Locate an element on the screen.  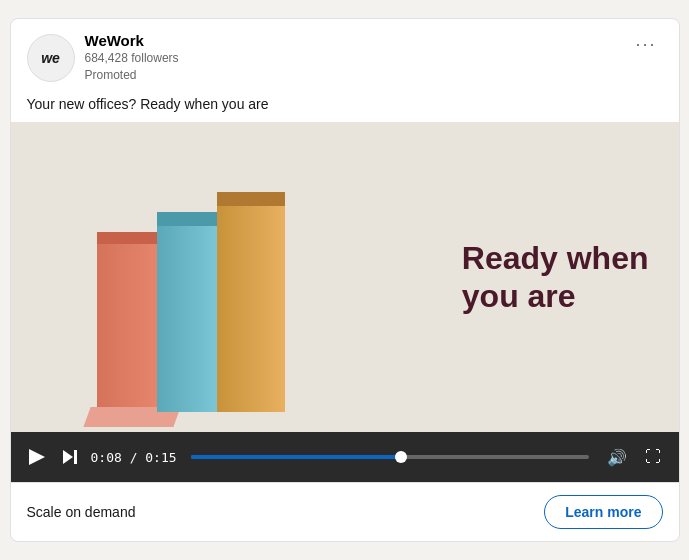
company-avatar: we is located at coordinates (51, 58).